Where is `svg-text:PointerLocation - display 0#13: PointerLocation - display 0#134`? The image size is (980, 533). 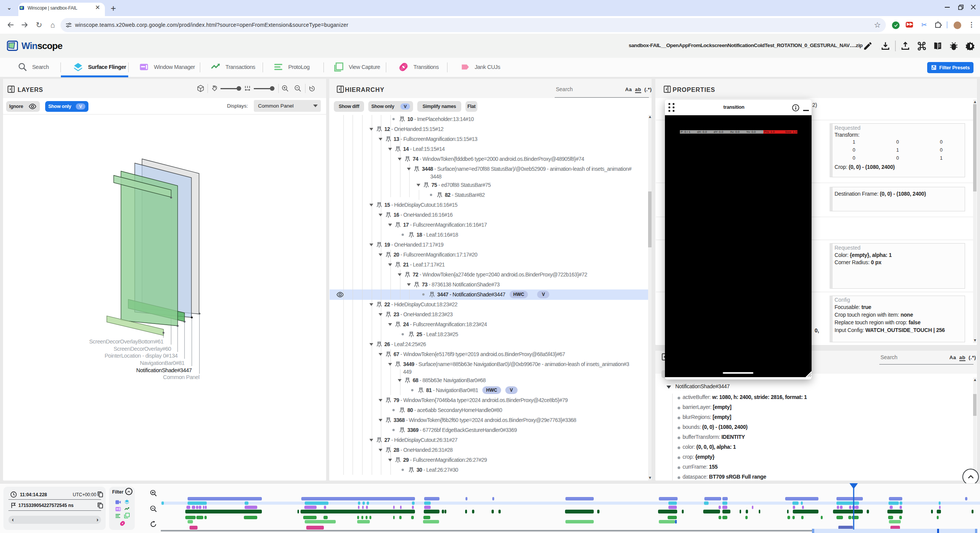 svg-text:PointerLocation - display 0#13: PointerLocation - display 0#134 is located at coordinates (141, 356).